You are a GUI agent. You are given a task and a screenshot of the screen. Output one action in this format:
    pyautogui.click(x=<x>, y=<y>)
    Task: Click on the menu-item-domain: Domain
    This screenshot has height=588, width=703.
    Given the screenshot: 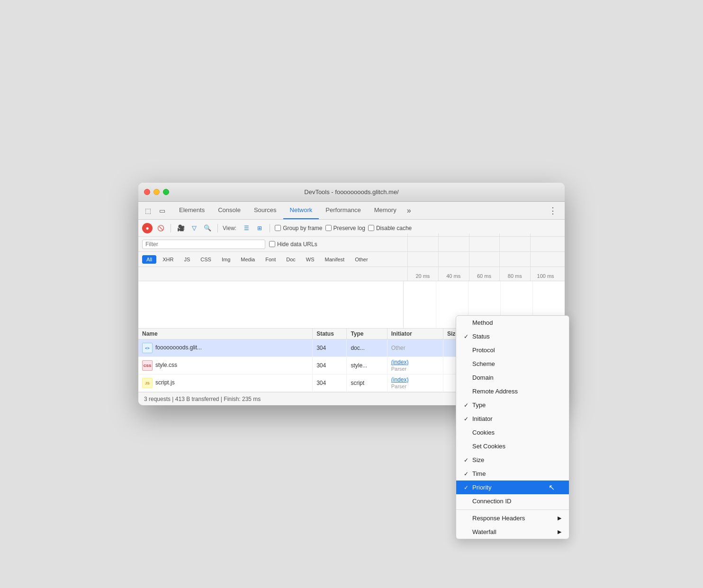 What is the action you would take?
    pyautogui.click(x=513, y=378)
    